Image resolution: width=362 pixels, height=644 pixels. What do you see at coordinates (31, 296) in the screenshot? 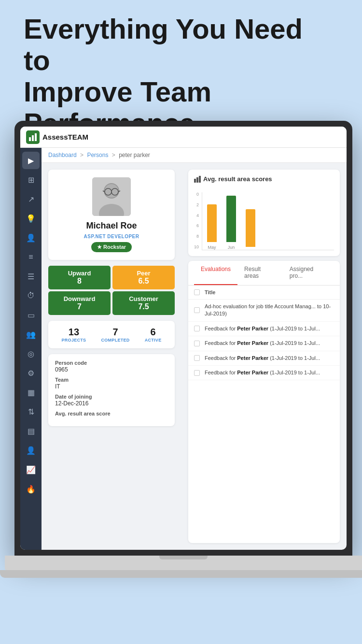
I see `sidebar-item-clock: ⏱` at bounding box center [31, 296].